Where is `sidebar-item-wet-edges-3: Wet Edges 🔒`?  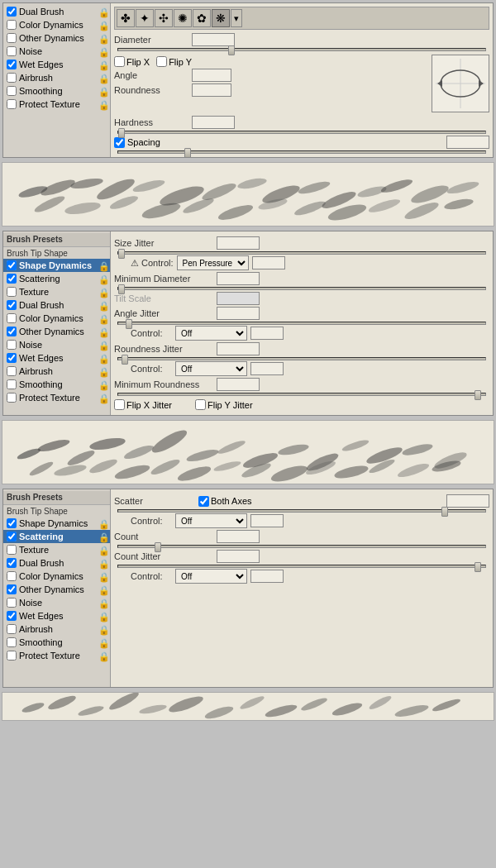 sidebar-item-wet-edges-3: Wet Edges 🔒 is located at coordinates (56, 616).